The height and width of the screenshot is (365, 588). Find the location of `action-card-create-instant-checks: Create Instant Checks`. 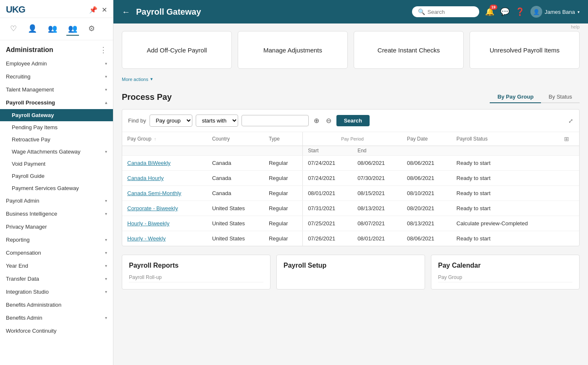

action-card-create-instant-checks: Create Instant Checks is located at coordinates (409, 50).